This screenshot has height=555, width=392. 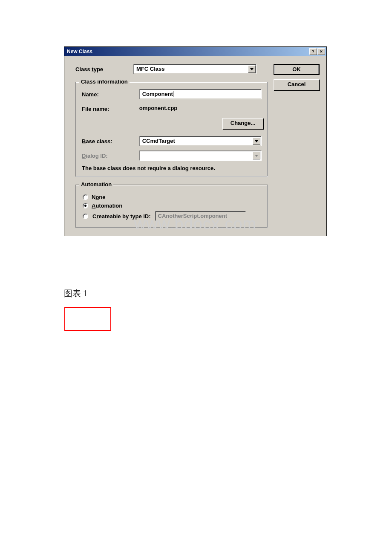 What do you see at coordinates (201, 216) in the screenshot?
I see `type-id-input: CAnotherScript.omponent` at bounding box center [201, 216].